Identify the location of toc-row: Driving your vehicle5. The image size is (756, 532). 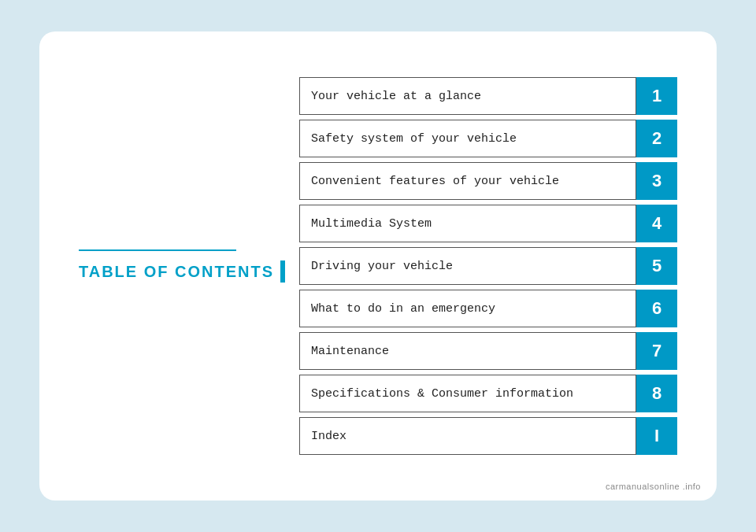
(488, 266).